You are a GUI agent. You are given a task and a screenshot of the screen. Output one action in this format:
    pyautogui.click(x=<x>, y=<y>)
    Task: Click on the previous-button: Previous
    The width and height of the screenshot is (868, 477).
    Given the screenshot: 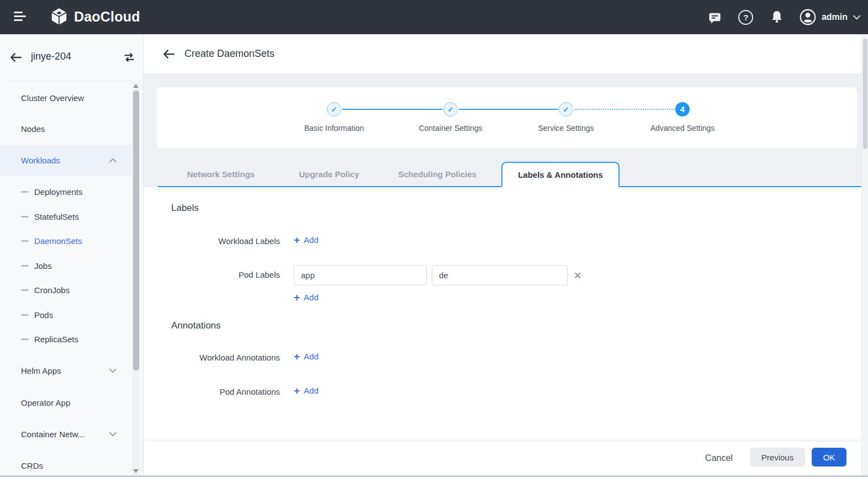 What is the action you would take?
    pyautogui.click(x=777, y=457)
    